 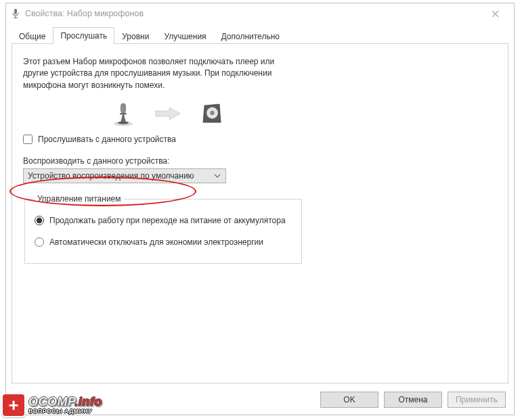 What do you see at coordinates (65, 405) in the screenshot?
I see `watermark-text: OCOMP.info ВОПРОСЫ АДМИНУ` at bounding box center [65, 405].